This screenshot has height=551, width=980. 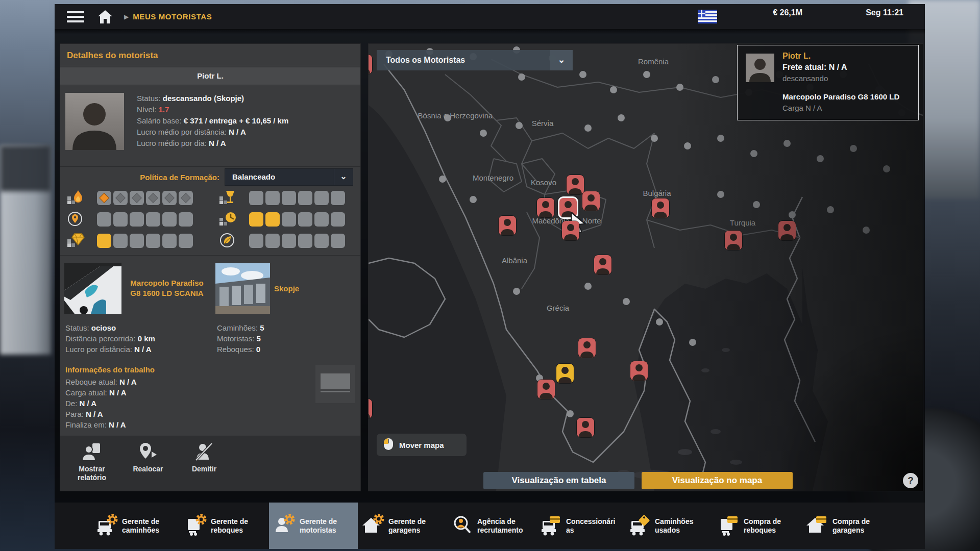 What do you see at coordinates (231, 219) in the screenshot?
I see `urgent-icon` at bounding box center [231, 219].